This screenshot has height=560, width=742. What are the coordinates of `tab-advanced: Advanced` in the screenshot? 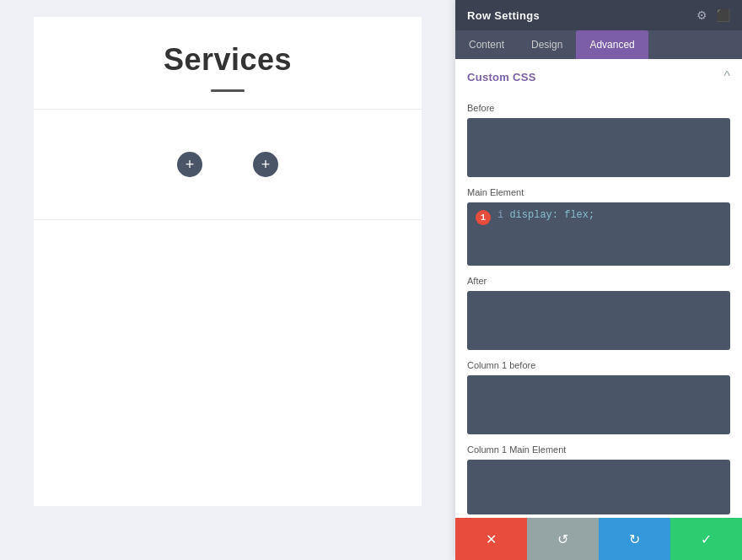 It's located at (612, 45).